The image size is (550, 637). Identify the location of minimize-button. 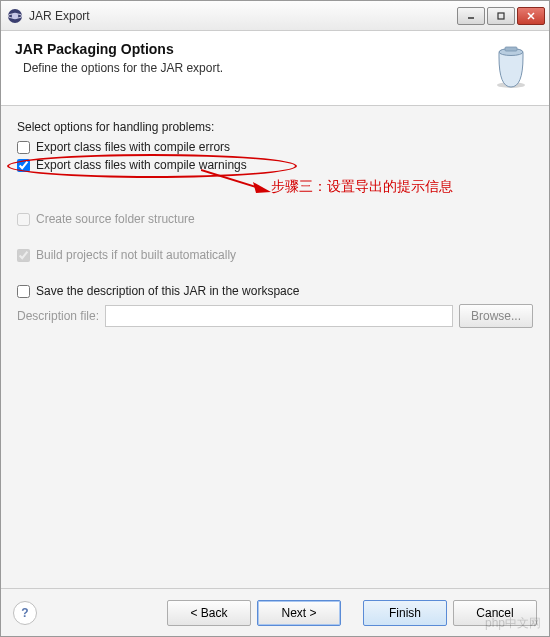
(471, 16).